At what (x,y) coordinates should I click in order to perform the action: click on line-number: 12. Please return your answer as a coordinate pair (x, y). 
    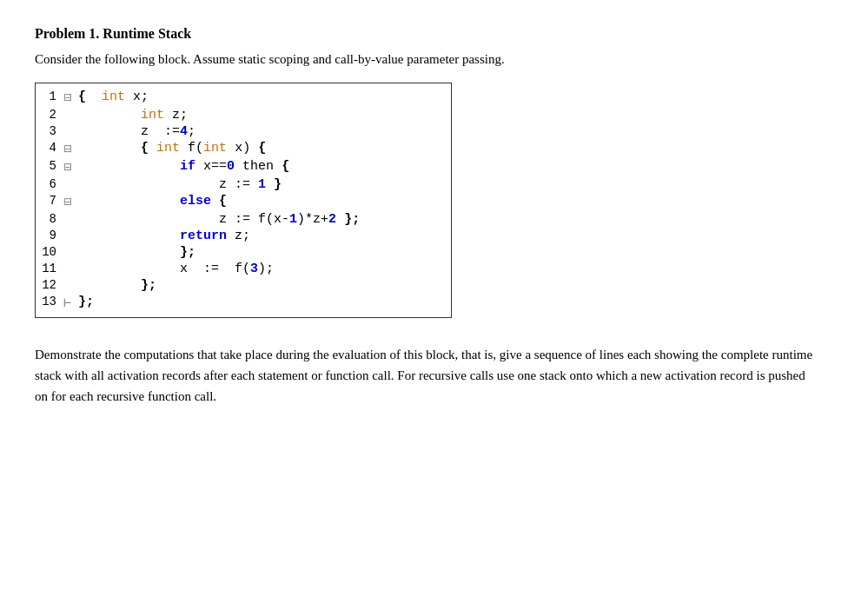
    Looking at the image, I should click on (48, 285).